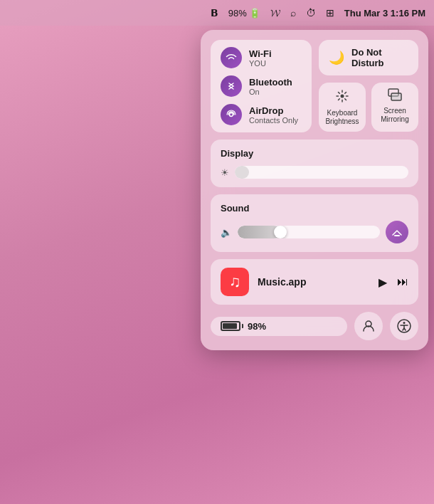  What do you see at coordinates (235, 282) in the screenshot?
I see `music-app-icon: ♫` at bounding box center [235, 282].